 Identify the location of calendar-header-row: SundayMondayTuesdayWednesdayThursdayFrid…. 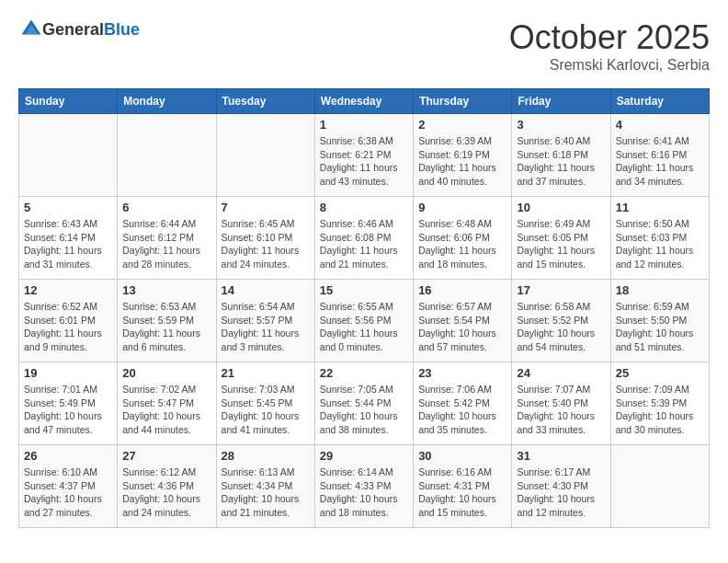
(364, 101).